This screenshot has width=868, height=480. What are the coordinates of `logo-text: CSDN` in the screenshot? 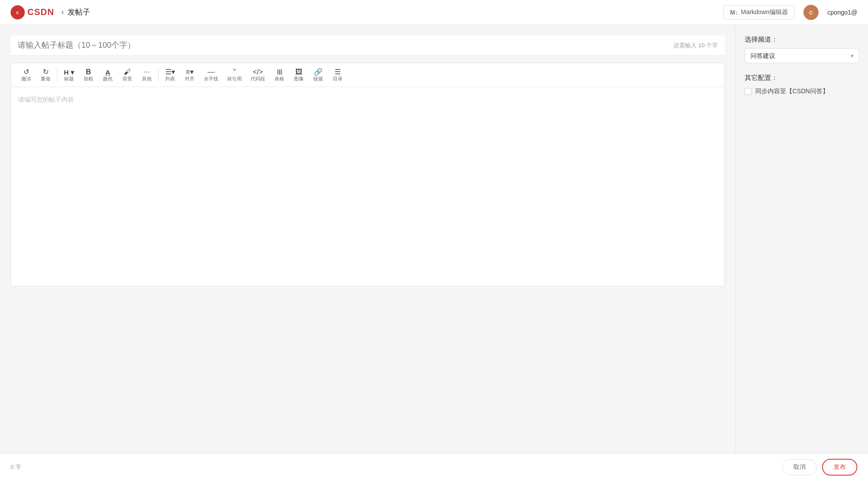 It's located at (41, 12).